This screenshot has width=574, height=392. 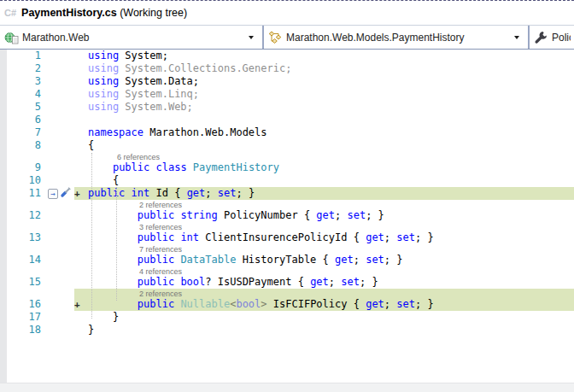 What do you see at coordinates (172, 167) in the screenshot?
I see `code-token: class` at bounding box center [172, 167].